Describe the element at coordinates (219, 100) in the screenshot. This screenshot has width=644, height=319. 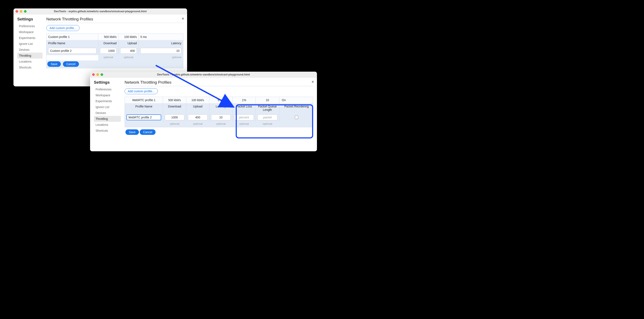
I see `table-row: WebRTC profile 1 500 kbit/s 100 kbit/s 5…` at that location.